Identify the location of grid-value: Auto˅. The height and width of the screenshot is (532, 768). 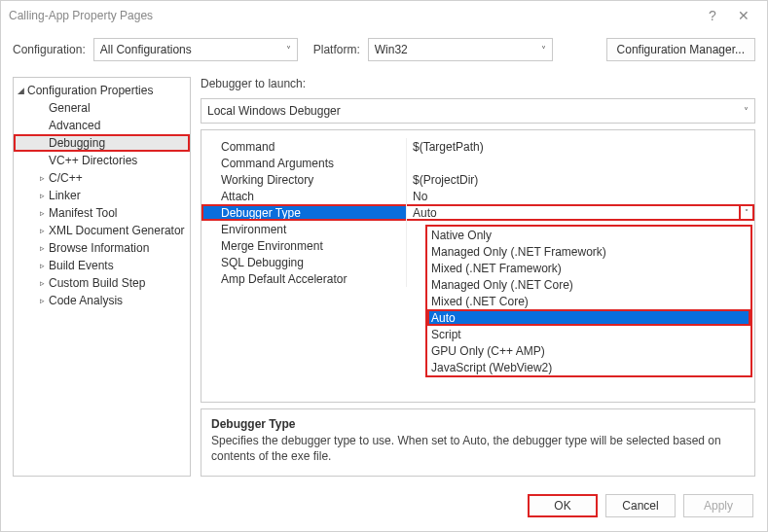
(580, 212).